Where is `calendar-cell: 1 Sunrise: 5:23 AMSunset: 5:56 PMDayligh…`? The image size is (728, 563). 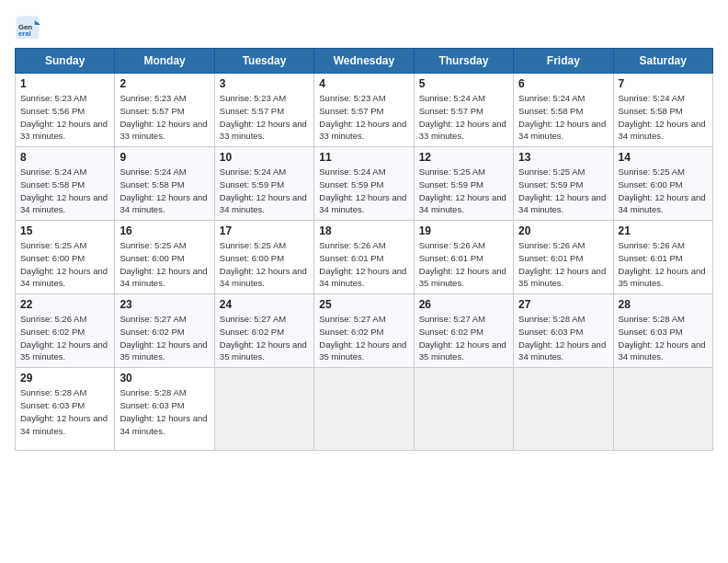
calendar-cell: 1 Sunrise: 5:23 AMSunset: 5:56 PMDayligh… is located at coordinates (65, 110).